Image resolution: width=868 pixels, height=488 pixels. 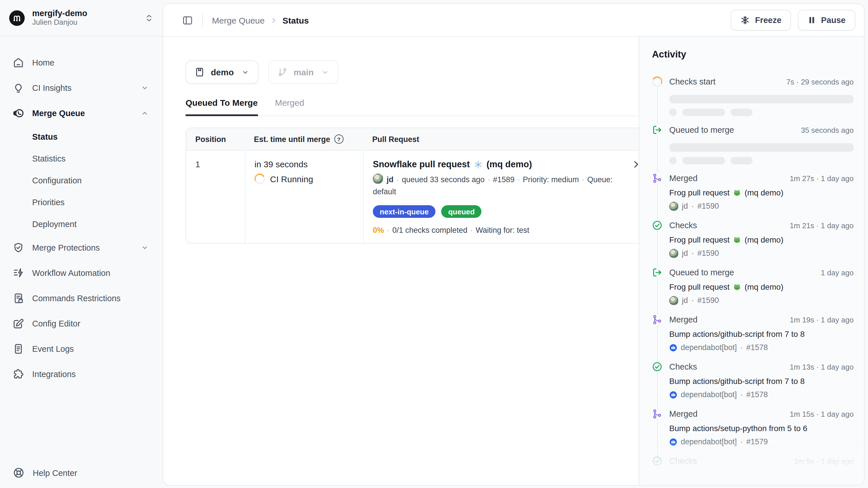 I want to click on checks-waiting: Waiting for: test, so click(x=503, y=230).